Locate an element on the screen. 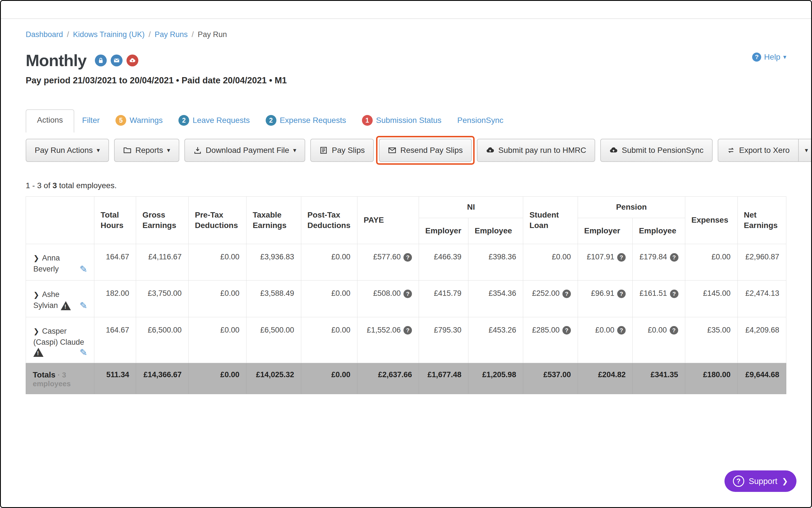  employee-name: Casper is located at coordinates (54, 331).